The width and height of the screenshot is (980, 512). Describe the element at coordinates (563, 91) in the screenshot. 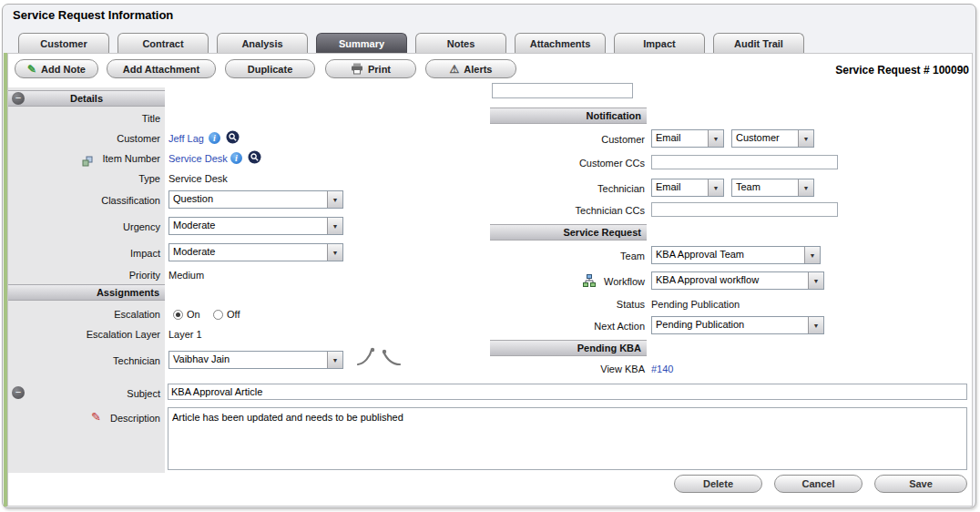

I see `title-input` at that location.